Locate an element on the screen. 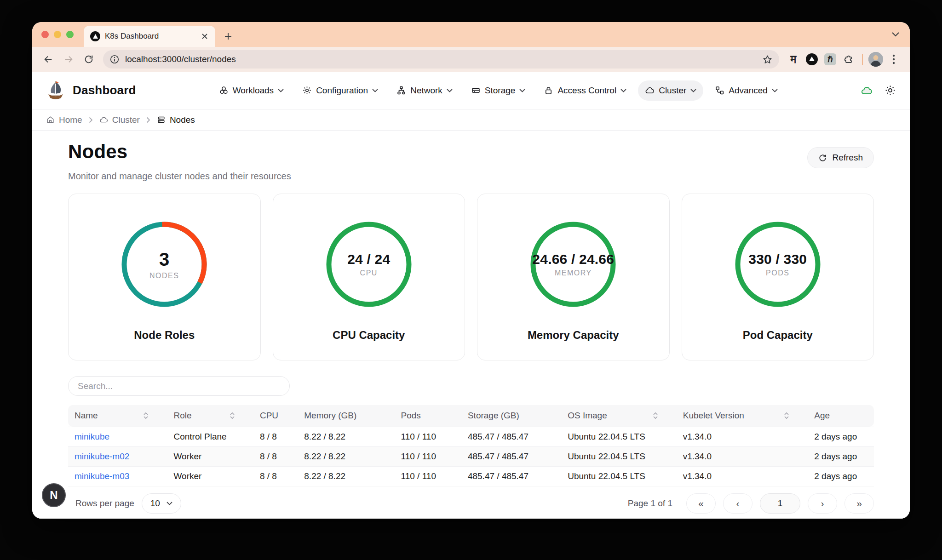 Image resolution: width=942 pixels, height=560 pixels. column-header-role: Role is located at coordinates (210, 416).